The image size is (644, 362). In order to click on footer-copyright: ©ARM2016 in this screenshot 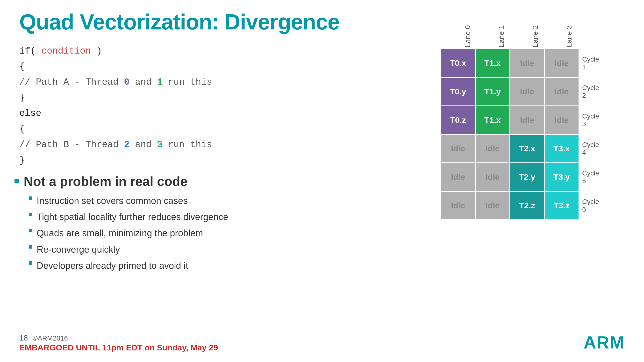, I will do `click(50, 338)`.